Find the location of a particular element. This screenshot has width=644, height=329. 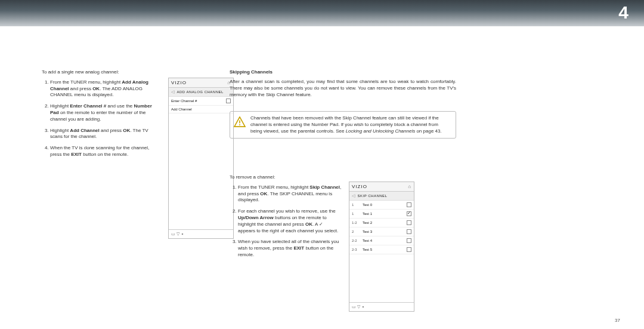

warning-box: Channels that have been removed with the… is located at coordinates (343, 125).